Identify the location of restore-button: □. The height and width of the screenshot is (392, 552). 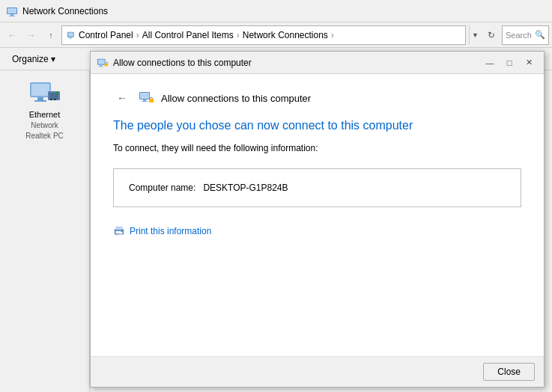
(509, 63).